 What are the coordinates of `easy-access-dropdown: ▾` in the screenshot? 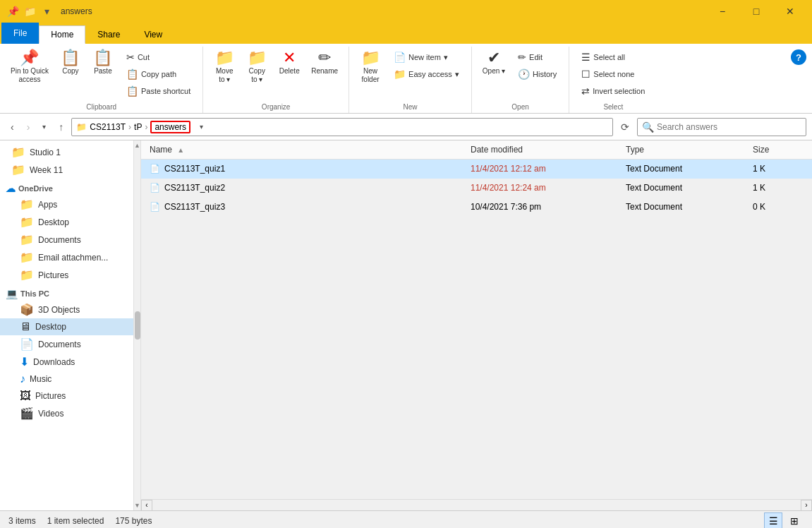 It's located at (457, 75).